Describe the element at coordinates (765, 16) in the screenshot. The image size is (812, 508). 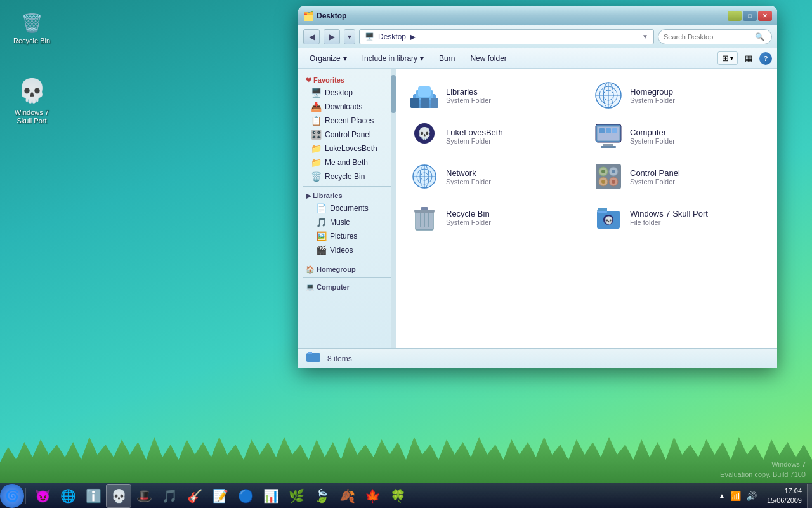
I see `close-button: ✕` at that location.